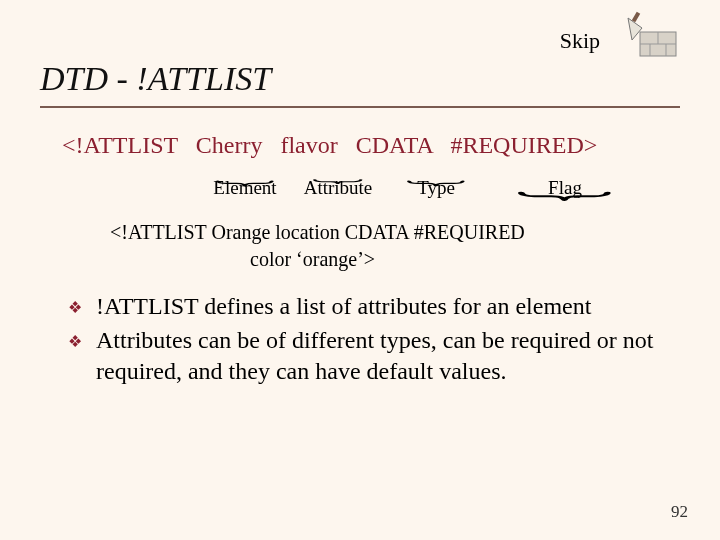 The image size is (720, 540). What do you see at coordinates (360, 107) in the screenshot?
I see `title-divider` at bounding box center [360, 107].